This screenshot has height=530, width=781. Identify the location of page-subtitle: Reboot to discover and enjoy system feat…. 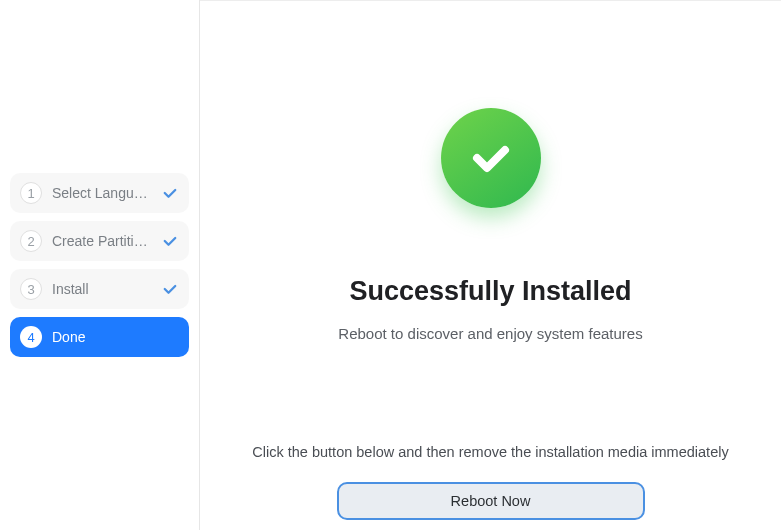
(490, 334).